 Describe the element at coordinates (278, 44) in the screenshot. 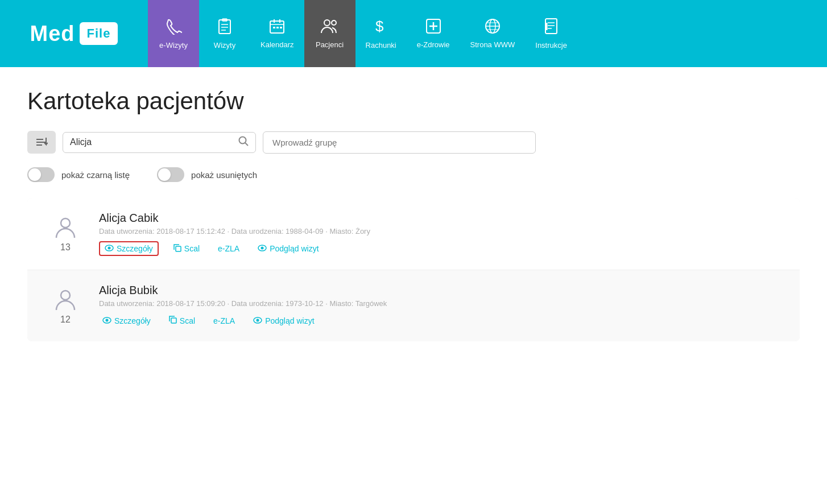

I see `nav-label-kalendarz: Kalendarz` at that location.